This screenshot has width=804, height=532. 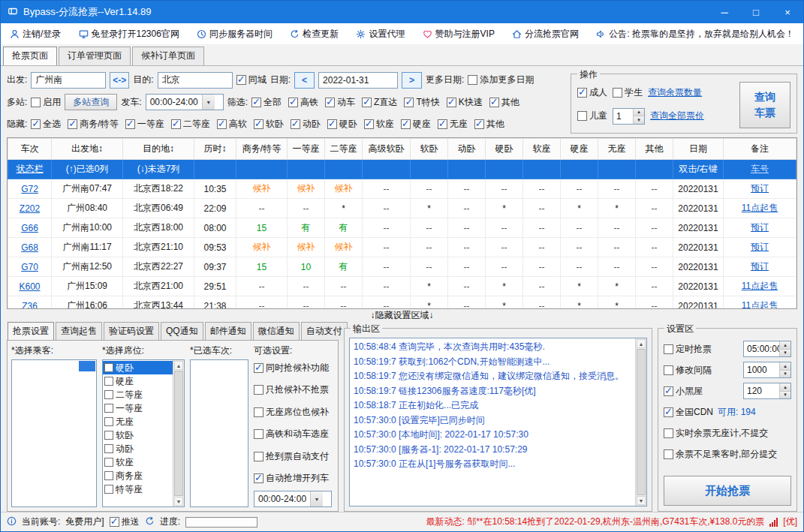 I want to click on hide-checkbox-11: 其他, so click(x=489, y=125).